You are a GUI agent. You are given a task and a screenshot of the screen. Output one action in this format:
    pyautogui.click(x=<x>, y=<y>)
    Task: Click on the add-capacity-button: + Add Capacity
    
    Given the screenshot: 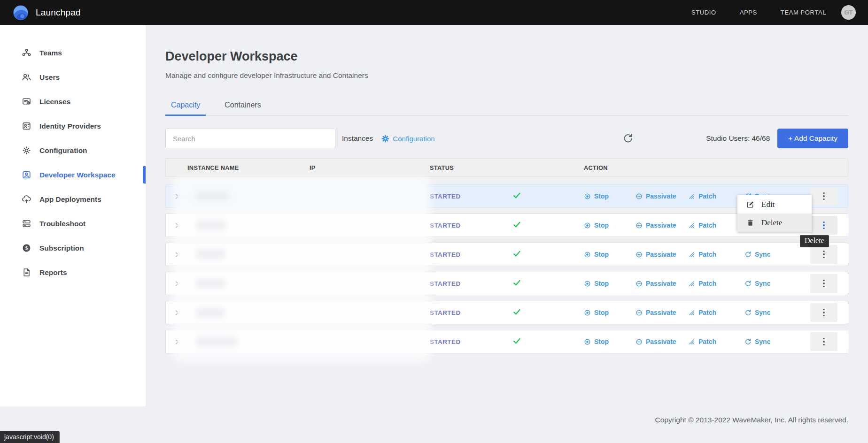 What is the action you would take?
    pyautogui.click(x=813, y=138)
    